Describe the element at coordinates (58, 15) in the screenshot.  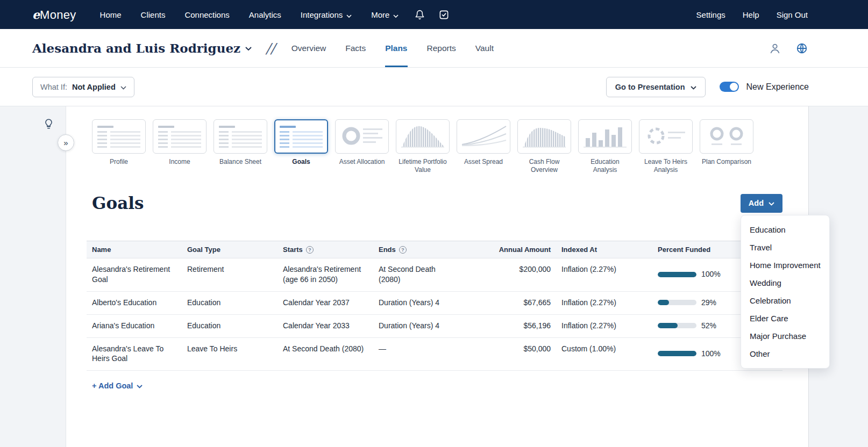
I see `logo-rest: Money` at that location.